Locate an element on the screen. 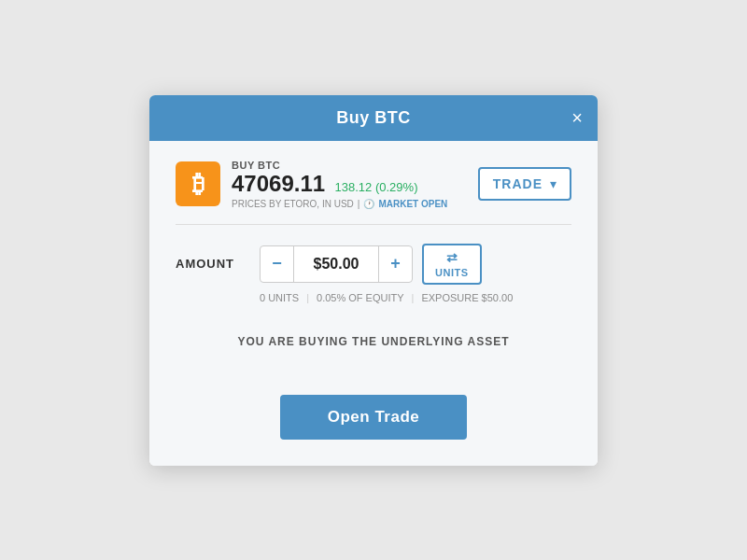 The image size is (747, 560). trade-dropdown-button: TRADE ▾ is located at coordinates (525, 184).